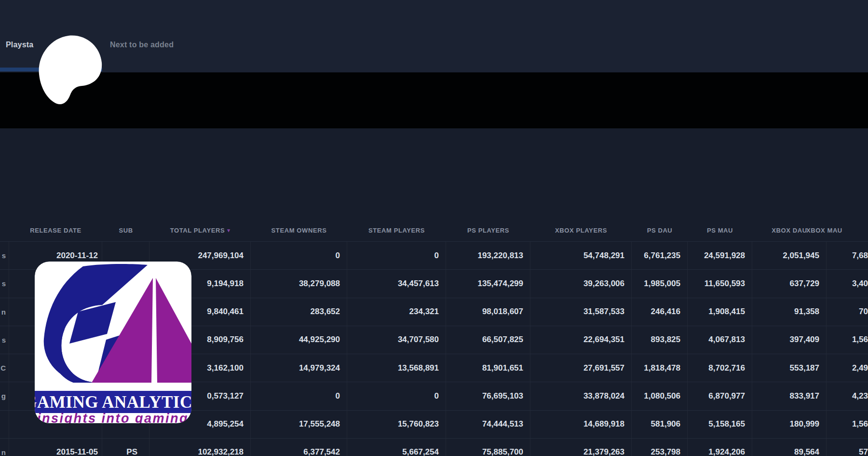 The image size is (868, 456). What do you see at coordinates (581, 284) in the screenshot?
I see `cell-xbox-players: 39,263,006` at bounding box center [581, 284].